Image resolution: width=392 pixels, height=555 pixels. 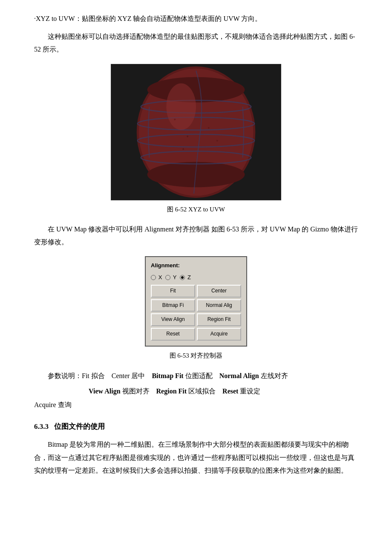 What do you see at coordinates (219, 291) in the screenshot?
I see `center-button: Center` at bounding box center [219, 291].